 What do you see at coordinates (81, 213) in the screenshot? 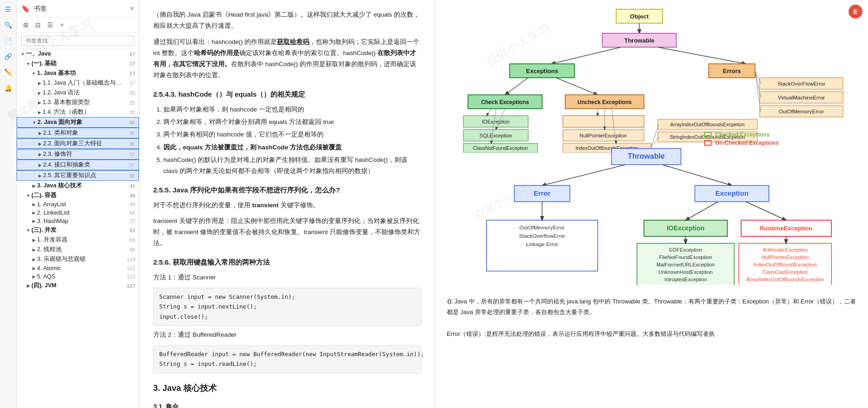
I see `sidebar-item-label: 2. LinkedList` at bounding box center [81, 213].